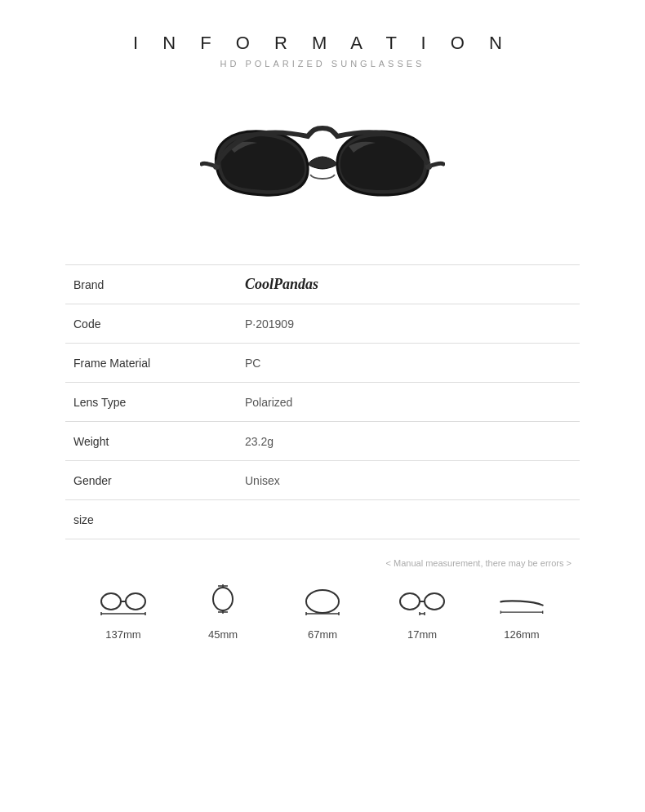 The image size is (645, 812). What do you see at coordinates (322, 363) in the screenshot?
I see `table-row: Frame MaterialPC` at bounding box center [322, 363].